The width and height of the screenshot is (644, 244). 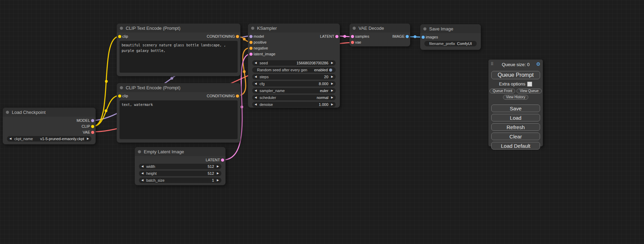 I want to click on node-save-image: Save Image images filename_prefix ComfyU…, so click(x=450, y=37).